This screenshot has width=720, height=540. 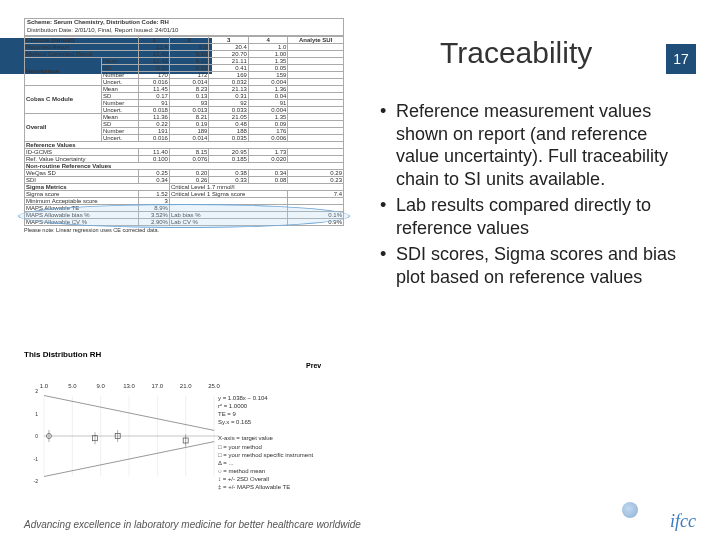 What do you see at coordinates (184, 230) in the screenshot?
I see `report-note: Please note: Linear regression uses CE c…` at bounding box center [184, 230].